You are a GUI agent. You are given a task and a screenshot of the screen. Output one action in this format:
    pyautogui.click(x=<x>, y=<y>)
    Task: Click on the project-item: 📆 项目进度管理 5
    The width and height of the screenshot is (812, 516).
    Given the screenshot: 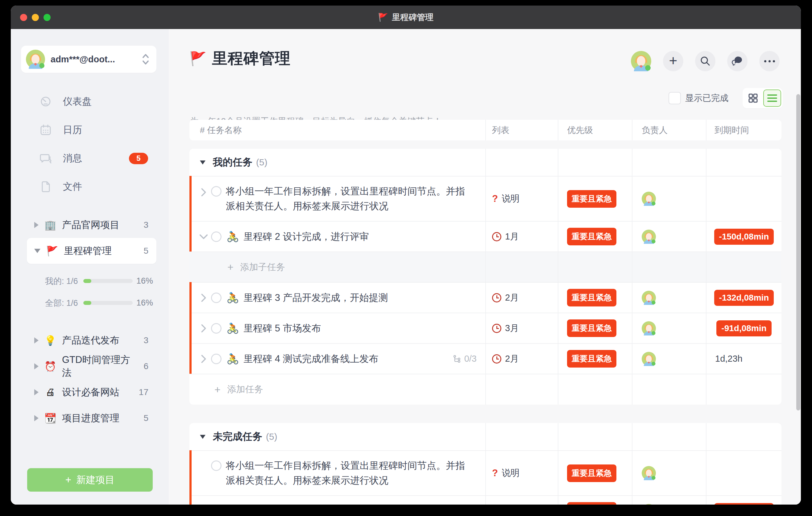 What is the action you would take?
    pyautogui.click(x=92, y=418)
    